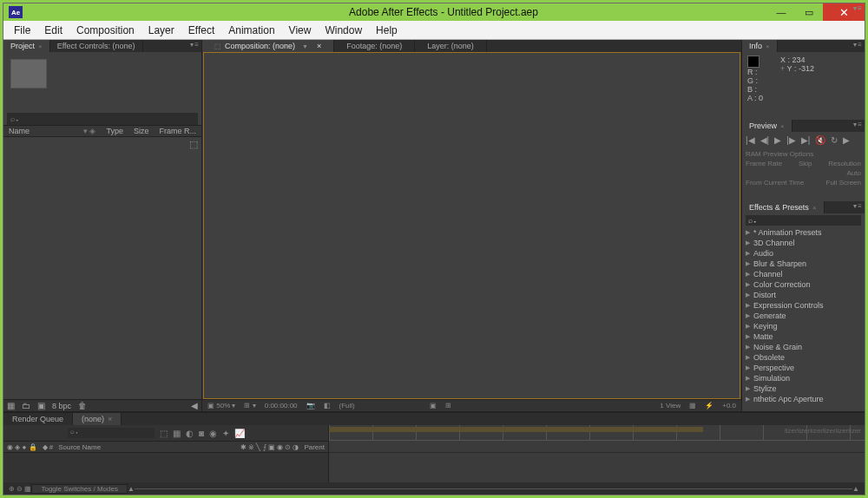  What do you see at coordinates (804, 347) in the screenshot?
I see `effects-category: ▶Noise & Grain` at bounding box center [804, 347].